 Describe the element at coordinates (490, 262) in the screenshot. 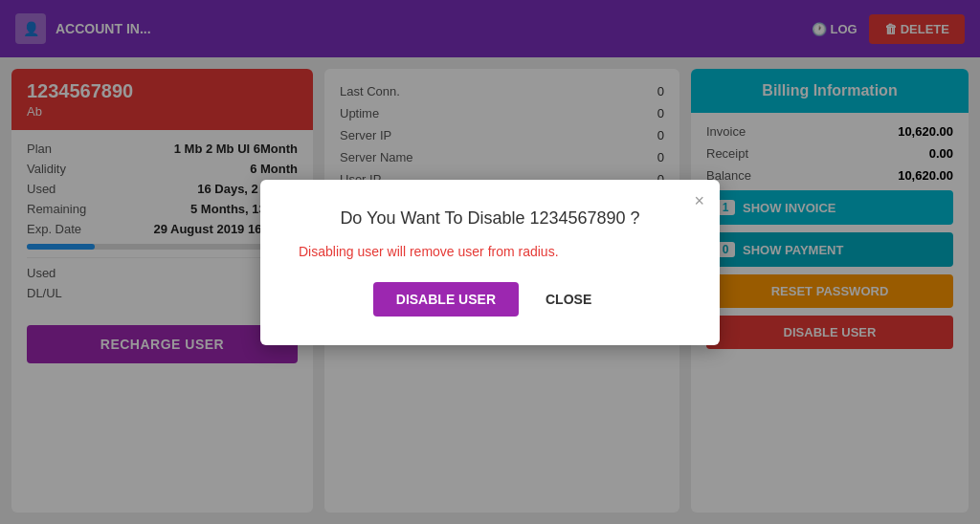

I see `modal-dialog: × Do You Want To Disable 1234567890 ? Di…` at that location.